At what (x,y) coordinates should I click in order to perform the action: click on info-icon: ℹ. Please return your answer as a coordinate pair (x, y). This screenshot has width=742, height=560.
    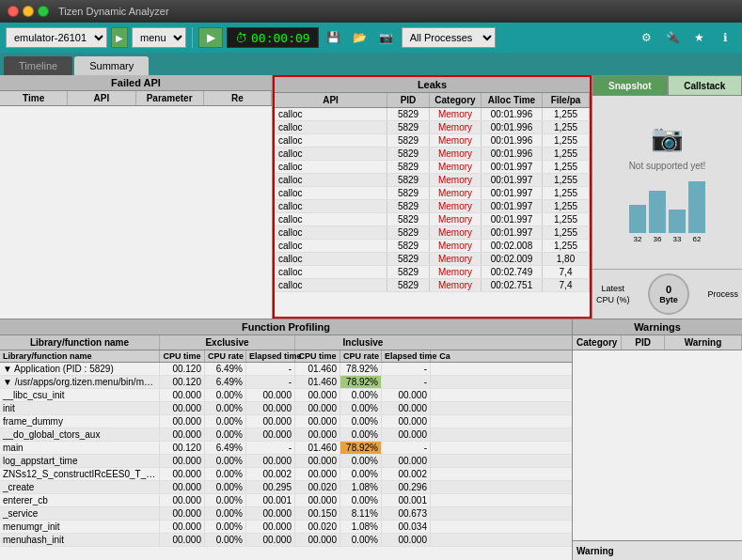
    Looking at the image, I should click on (725, 38).